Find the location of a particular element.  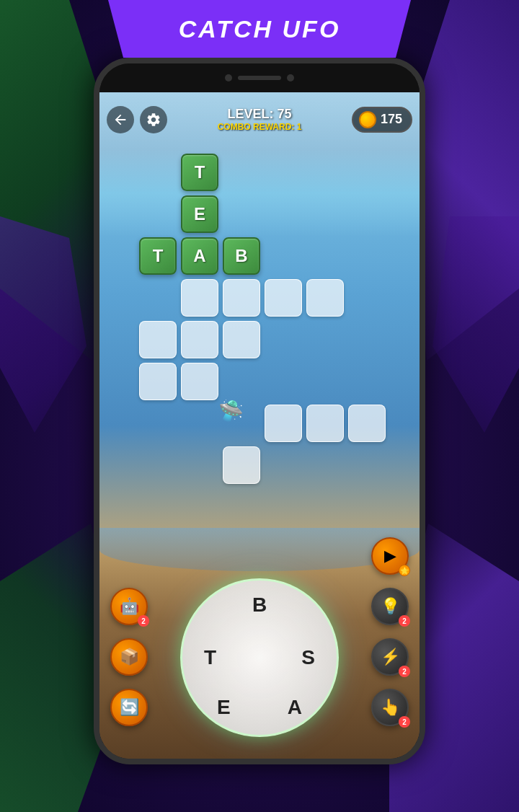

box-button: 📦 is located at coordinates (129, 657).